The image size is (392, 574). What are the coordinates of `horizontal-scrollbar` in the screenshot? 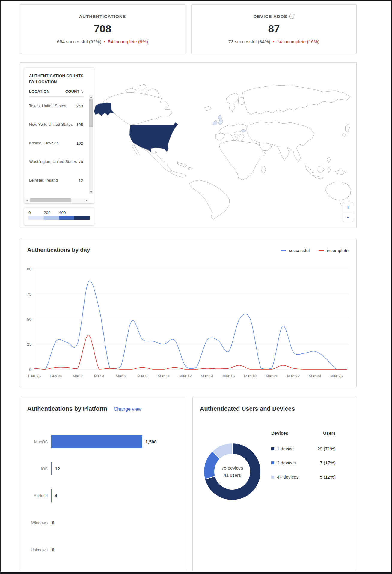 It's located at (57, 200).